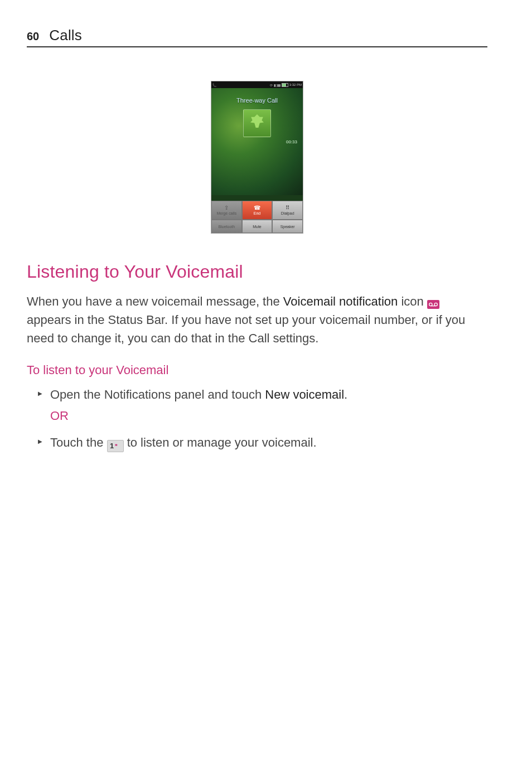  Describe the element at coordinates (269, 416) in the screenshot. I see `or-label: OR` at that location.